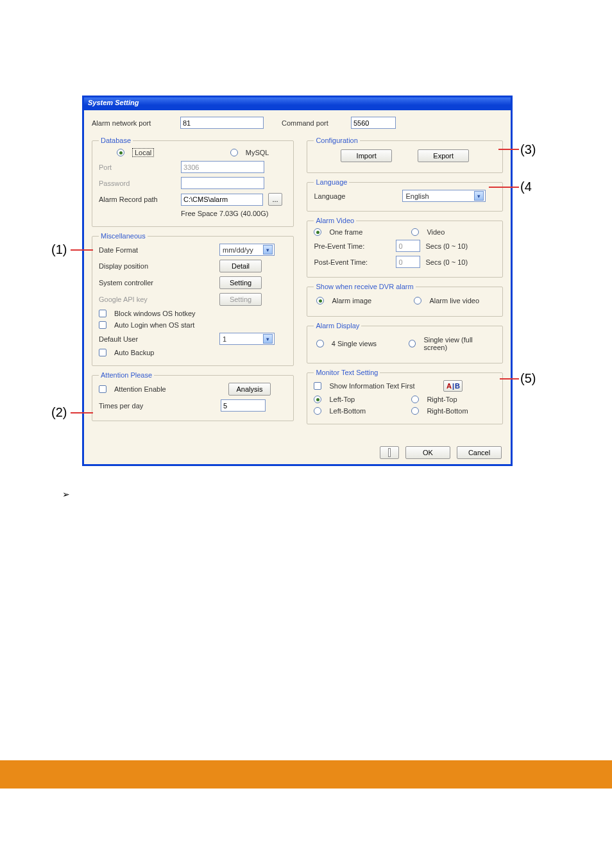  Describe the element at coordinates (368, 344) in the screenshot. I see `four-single-label: 4 Single views` at that location.